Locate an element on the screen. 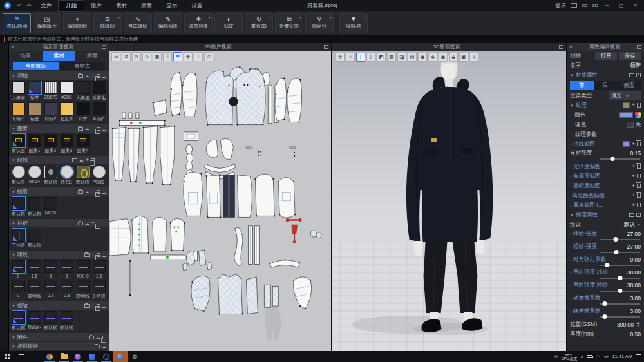 This screenshot has height=362, width=644. topstitch-thumbnail: 6 is located at coordinates (67, 269).